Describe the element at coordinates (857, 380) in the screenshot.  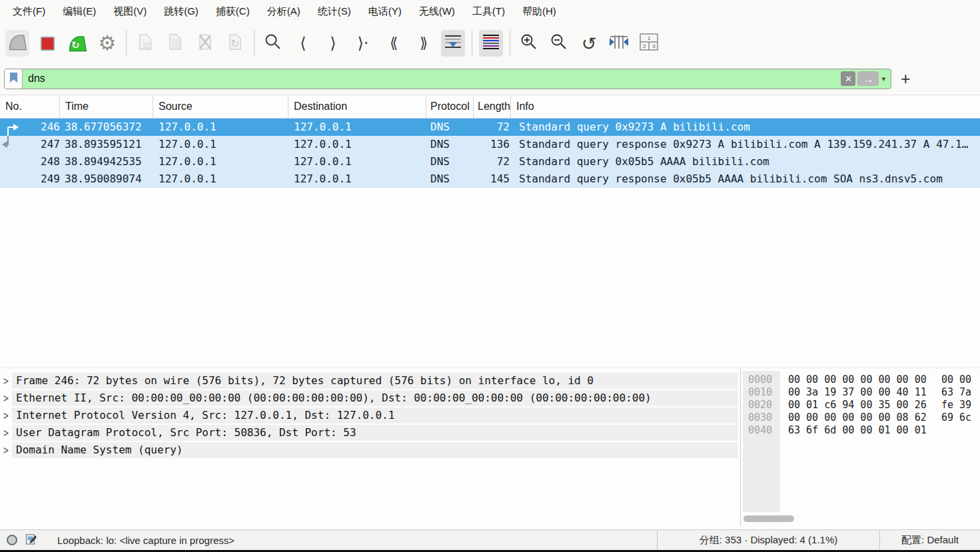
I see `hex-row: 0000 00 00 00 00 00 00 00 00 00 00` at that location.